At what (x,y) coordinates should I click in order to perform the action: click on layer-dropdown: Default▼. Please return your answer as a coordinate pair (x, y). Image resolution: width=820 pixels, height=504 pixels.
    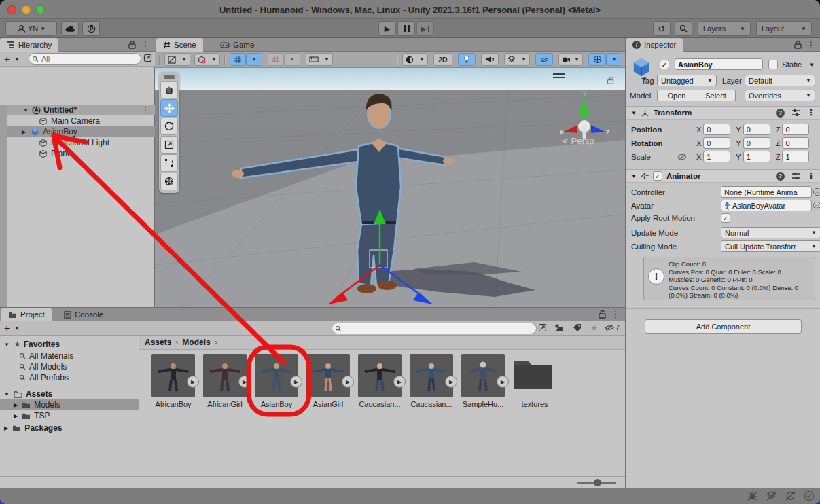
    Looking at the image, I should click on (780, 80).